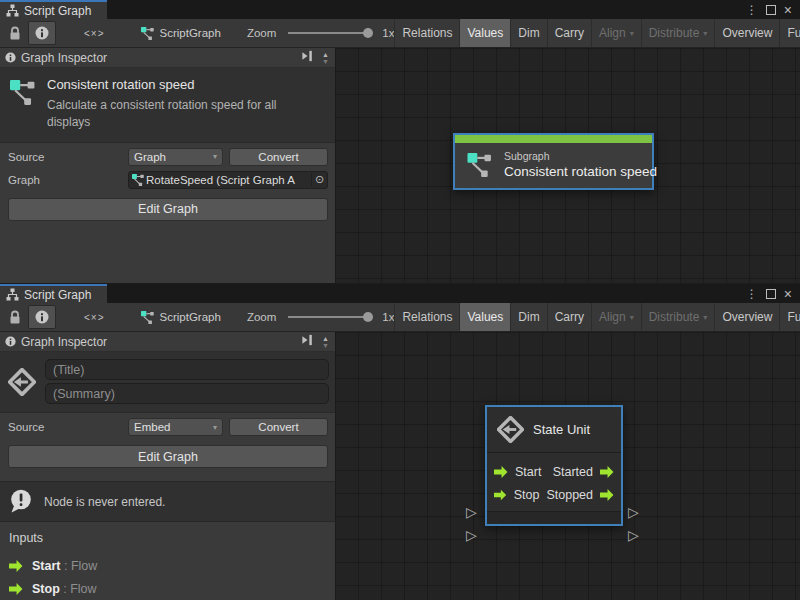 The width and height of the screenshot is (800, 600). Describe the element at coordinates (10, 58) in the screenshot. I see `info-icon` at that location.